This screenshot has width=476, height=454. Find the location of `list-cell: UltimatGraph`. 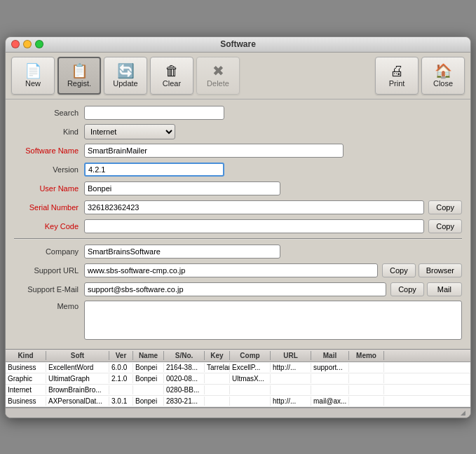

list-cell: UltimatGraph is located at coordinates (78, 378).